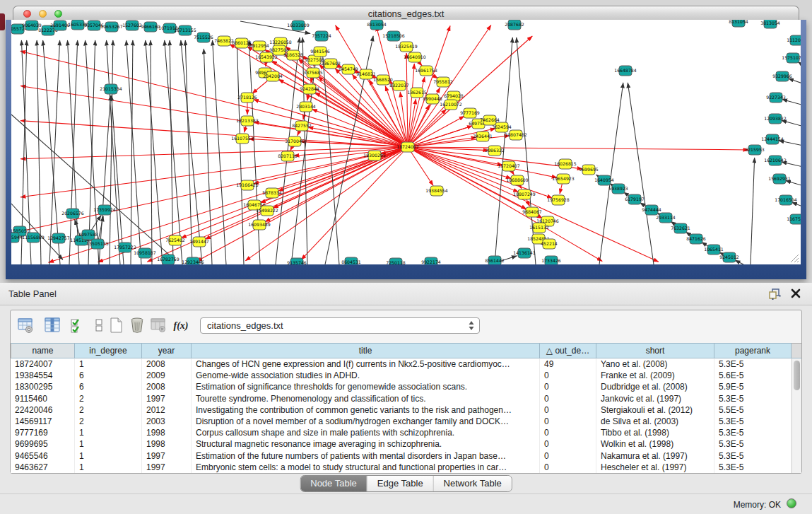 The height and width of the screenshot is (514, 812). What do you see at coordinates (551, 260) in the screenshot?
I see `graph-node-label: 1733426` at bounding box center [551, 260].